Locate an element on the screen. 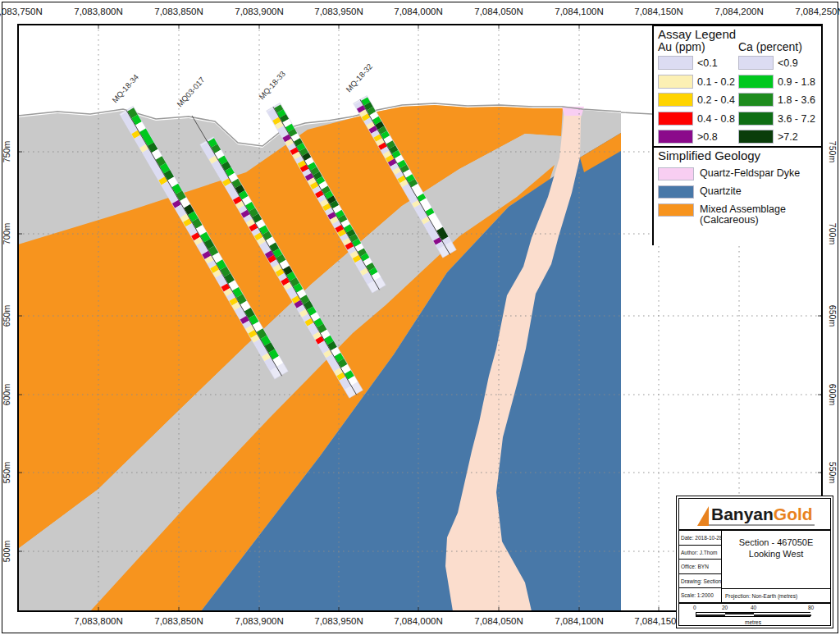 This screenshot has width=840, height=635. banyan-gold-logo-icon is located at coordinates (703, 516).